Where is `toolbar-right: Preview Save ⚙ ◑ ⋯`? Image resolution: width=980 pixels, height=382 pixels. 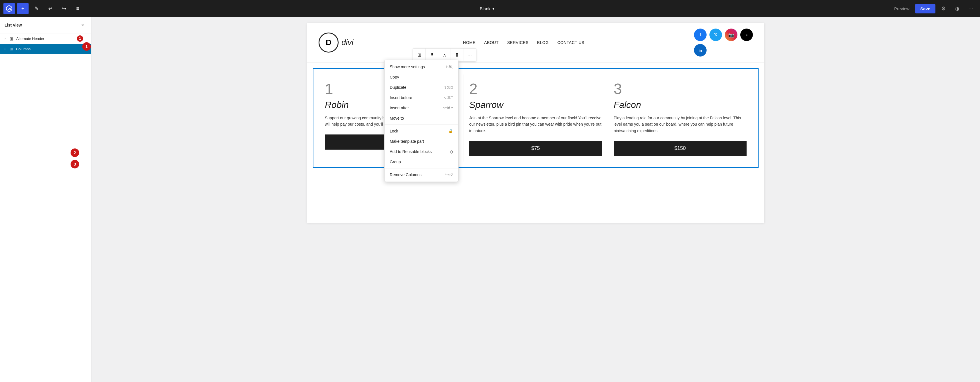
toolbar-right: Preview Save ⚙ ◑ ⋯ is located at coordinates (934, 9).